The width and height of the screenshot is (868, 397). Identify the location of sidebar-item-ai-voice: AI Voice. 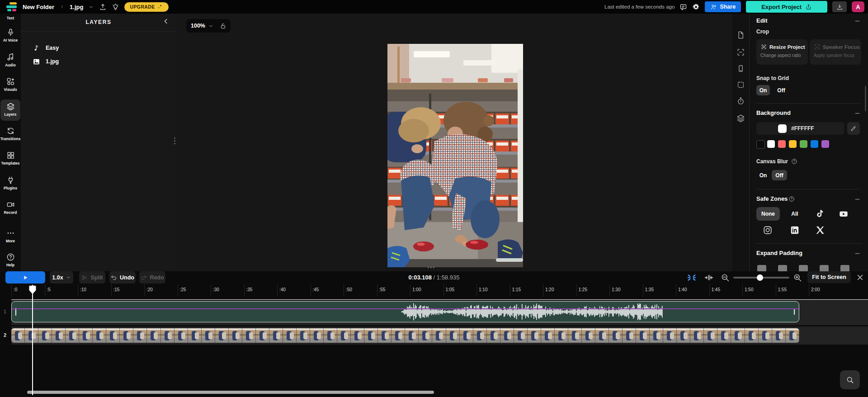
(10, 35).